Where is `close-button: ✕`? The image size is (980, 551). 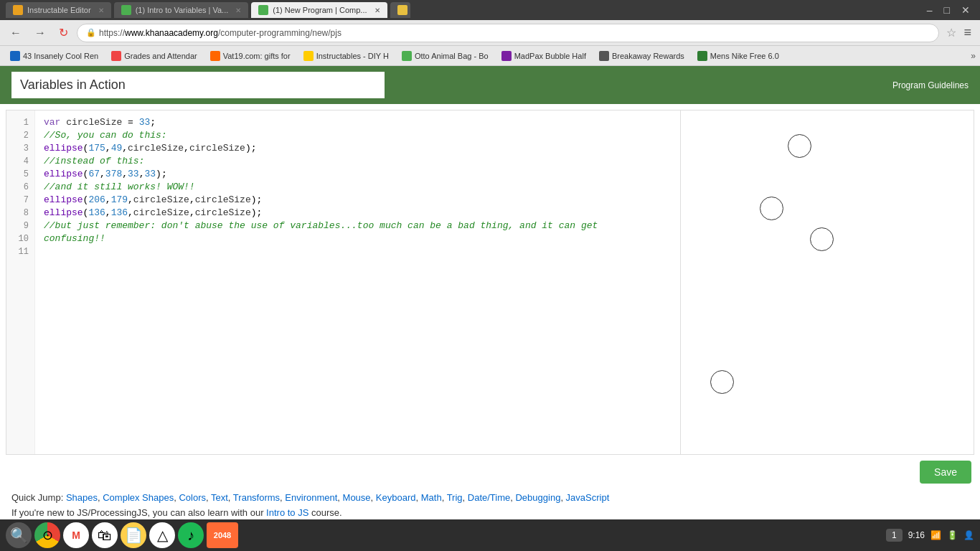
close-button: ✕ is located at coordinates (966, 10).